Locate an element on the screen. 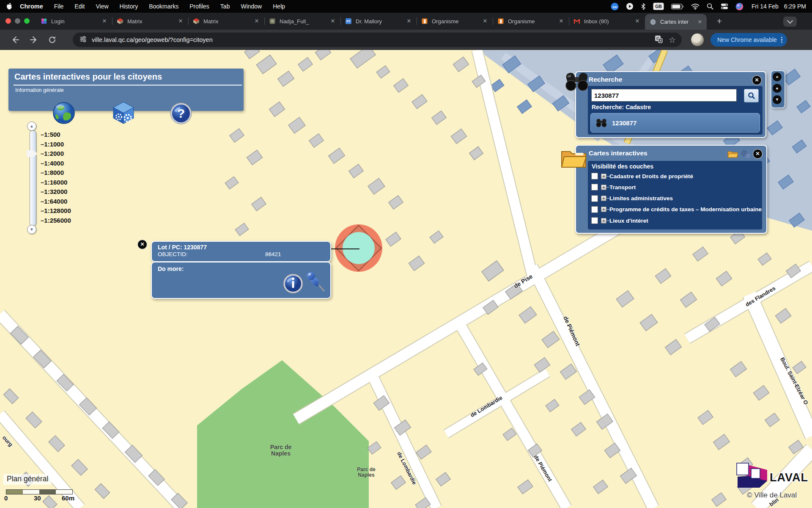  update-chrome-button: New Chrome available is located at coordinates (749, 40).